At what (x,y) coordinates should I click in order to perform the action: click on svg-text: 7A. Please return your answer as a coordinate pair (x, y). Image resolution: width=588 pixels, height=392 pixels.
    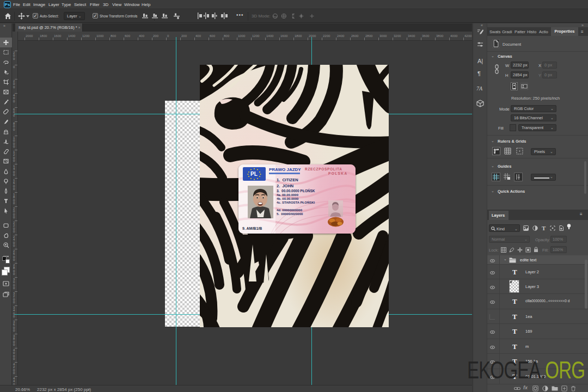
    Looking at the image, I should click on (480, 88).